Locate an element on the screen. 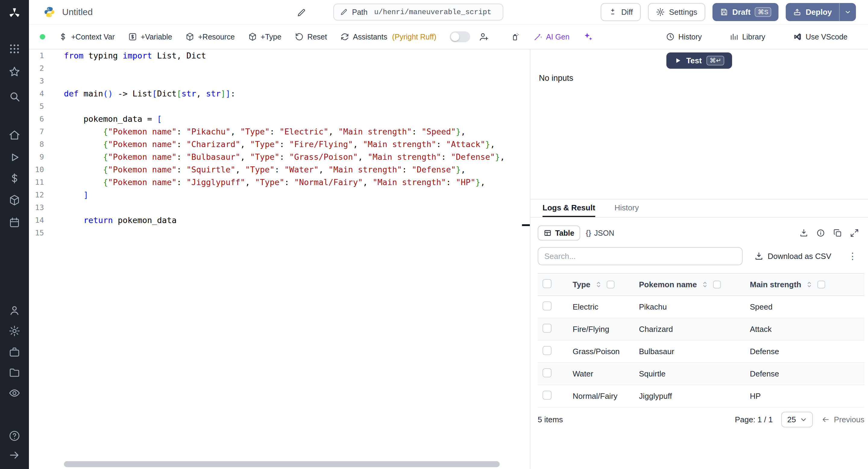  diff-button: Diff is located at coordinates (621, 12).